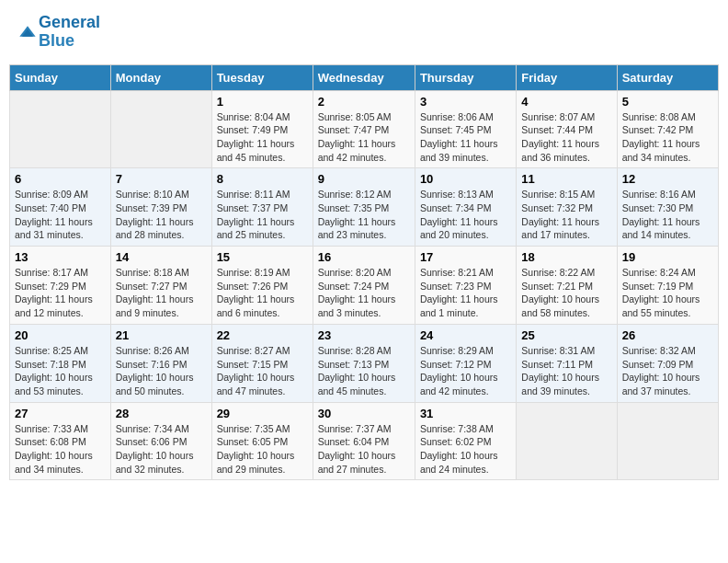 This screenshot has width=728, height=563. Describe the element at coordinates (364, 129) in the screenshot. I see `calendar-cell: 2Sunrise: 8:05 AM Sunset: 7:47 PM Daylig…` at that location.